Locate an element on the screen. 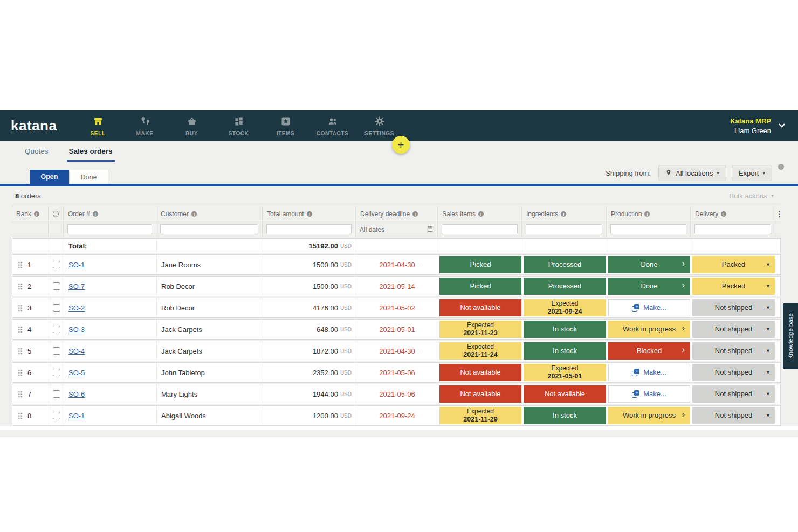 This screenshot has height=532, width=798. filter-input-amount is located at coordinates (309, 230).